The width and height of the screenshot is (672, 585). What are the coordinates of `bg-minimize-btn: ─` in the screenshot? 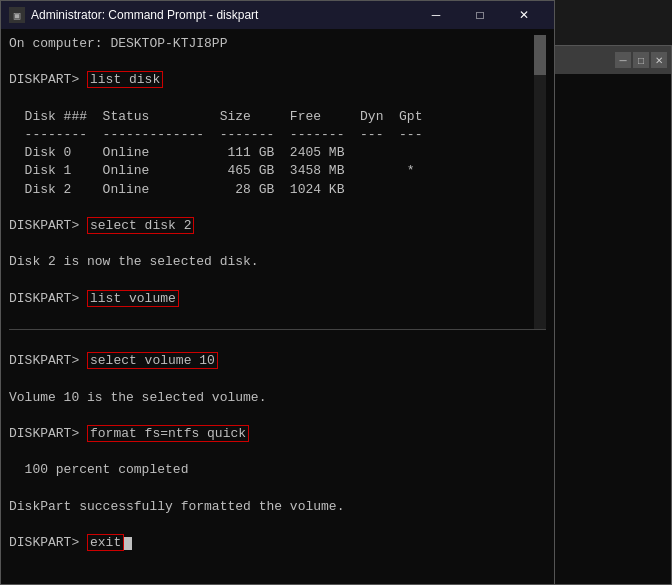 It's located at (623, 60).